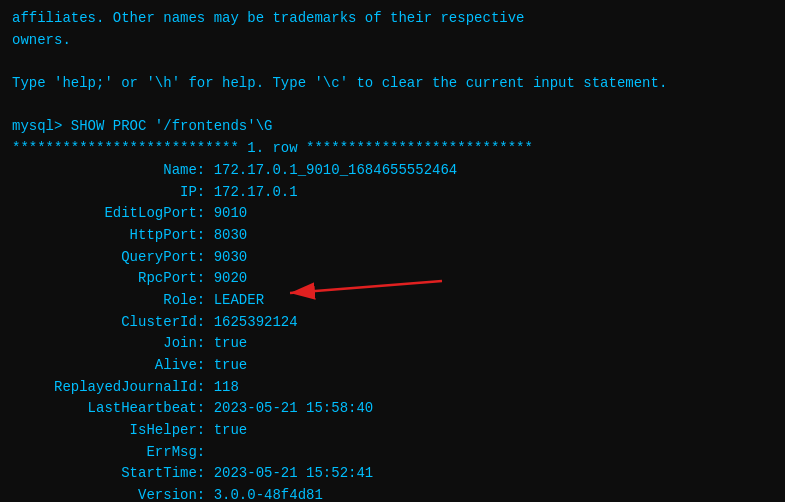 The height and width of the screenshot is (502, 785). I want to click on header-line-1: affiliates. Other names may be trademark…, so click(392, 19).